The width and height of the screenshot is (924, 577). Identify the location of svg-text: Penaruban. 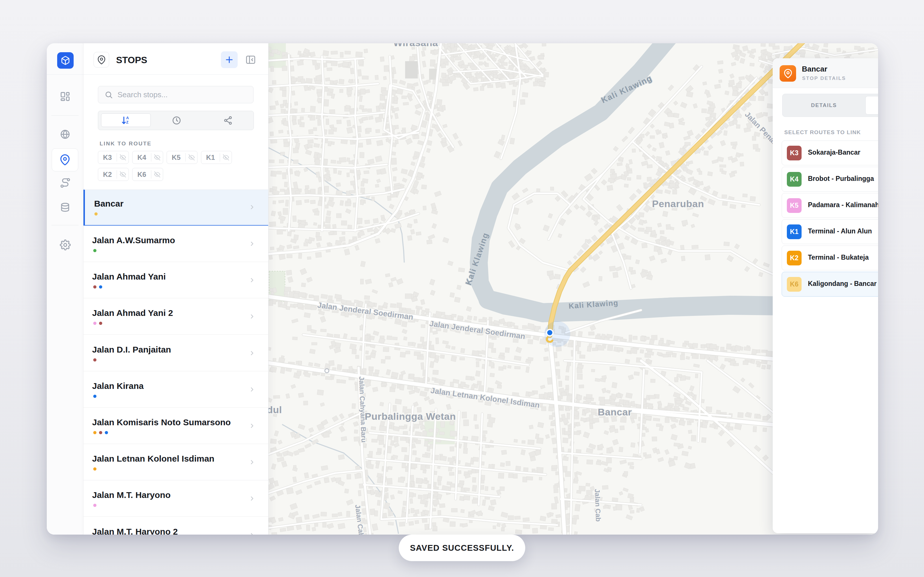
(678, 204).